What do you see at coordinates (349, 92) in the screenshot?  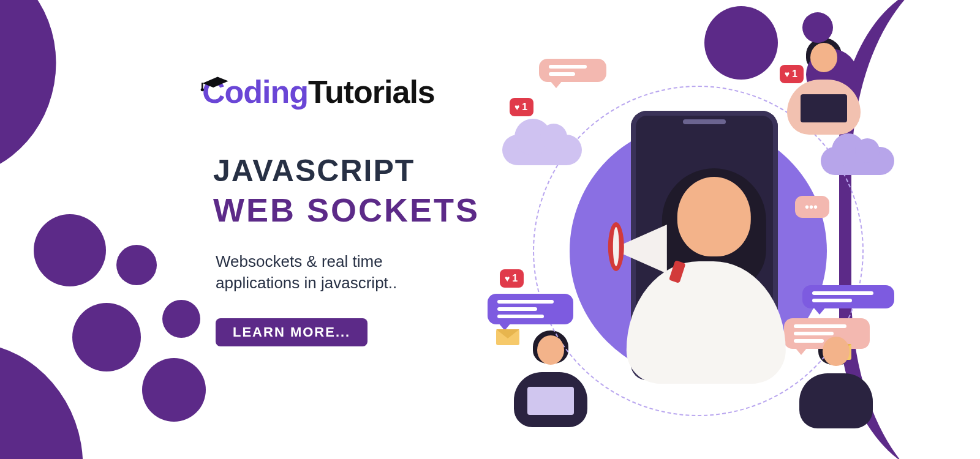 I see `brand-logo: CodingTutorials` at bounding box center [349, 92].